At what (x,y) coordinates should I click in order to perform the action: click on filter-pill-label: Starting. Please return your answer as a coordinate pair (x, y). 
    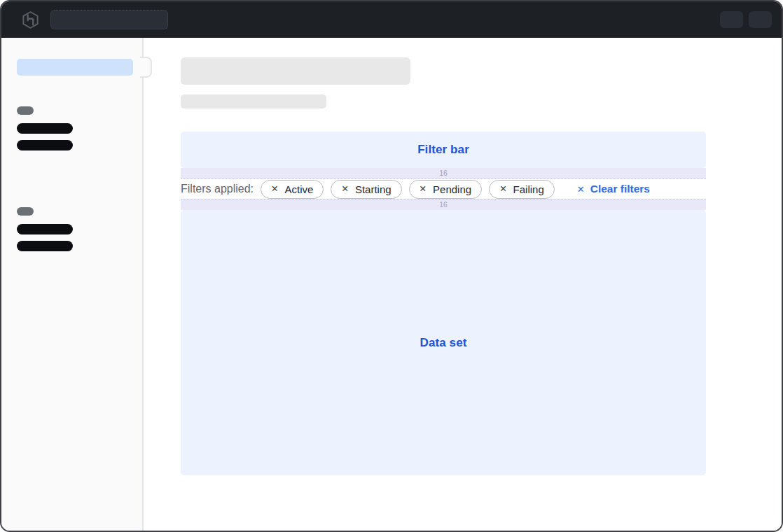
    Looking at the image, I should click on (373, 189).